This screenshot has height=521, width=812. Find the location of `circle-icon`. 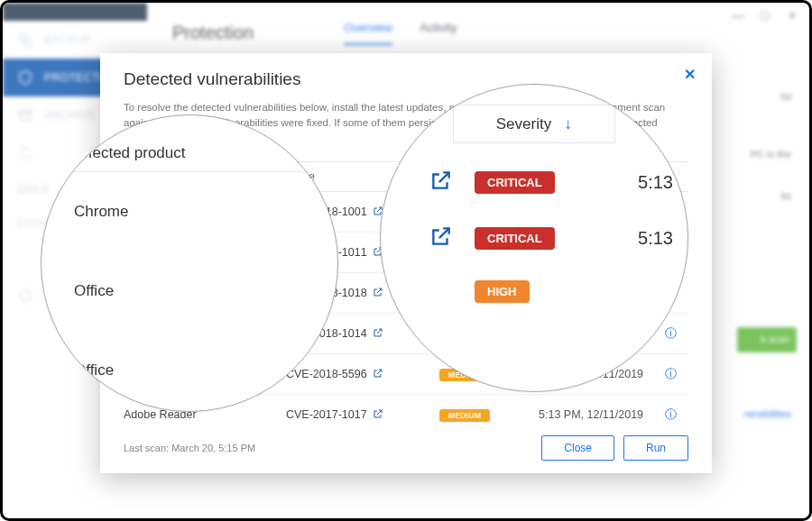

circle-icon is located at coordinates (25, 296).